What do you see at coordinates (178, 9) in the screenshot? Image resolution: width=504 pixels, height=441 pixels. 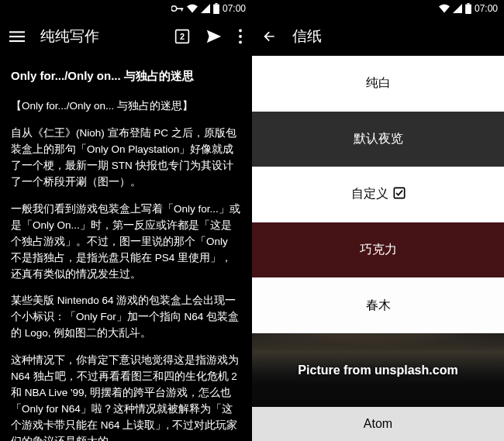 I see `vpn-key-icon` at bounding box center [178, 9].